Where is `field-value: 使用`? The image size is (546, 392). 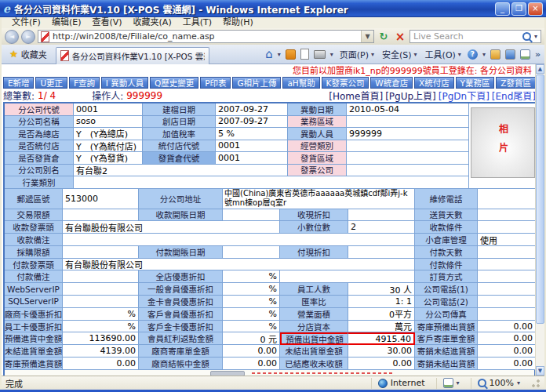
field-value: 使用 is located at coordinates (507, 240).